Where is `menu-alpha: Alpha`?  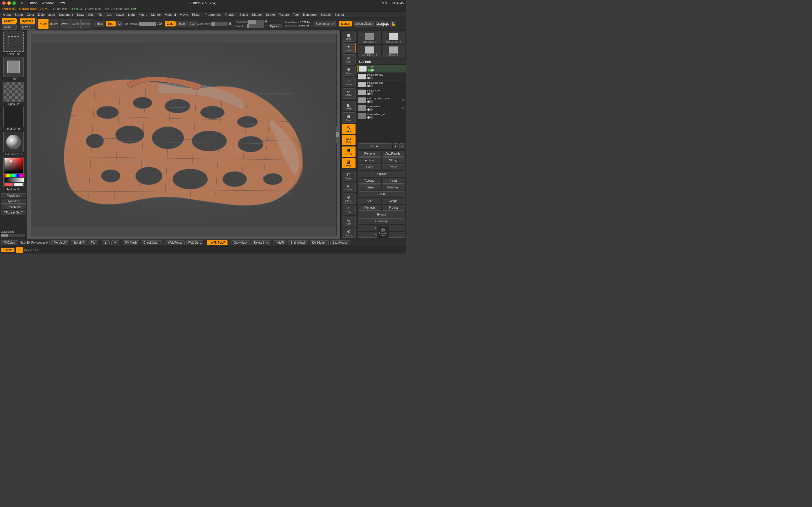 menu-alpha: Alpha is located at coordinates (7, 15).